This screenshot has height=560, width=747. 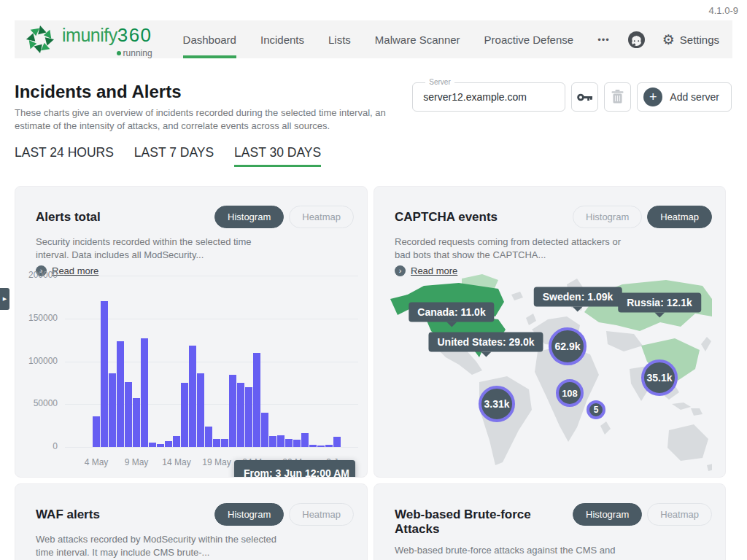 What do you see at coordinates (489, 97) in the screenshot?
I see `server-select-field: Server` at bounding box center [489, 97].